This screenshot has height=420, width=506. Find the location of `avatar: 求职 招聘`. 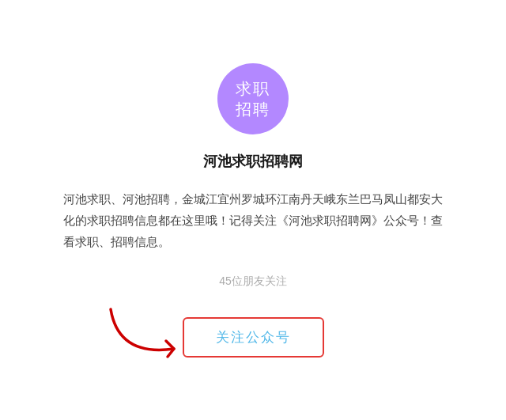

avatar: 求职 招聘 is located at coordinates (253, 99).